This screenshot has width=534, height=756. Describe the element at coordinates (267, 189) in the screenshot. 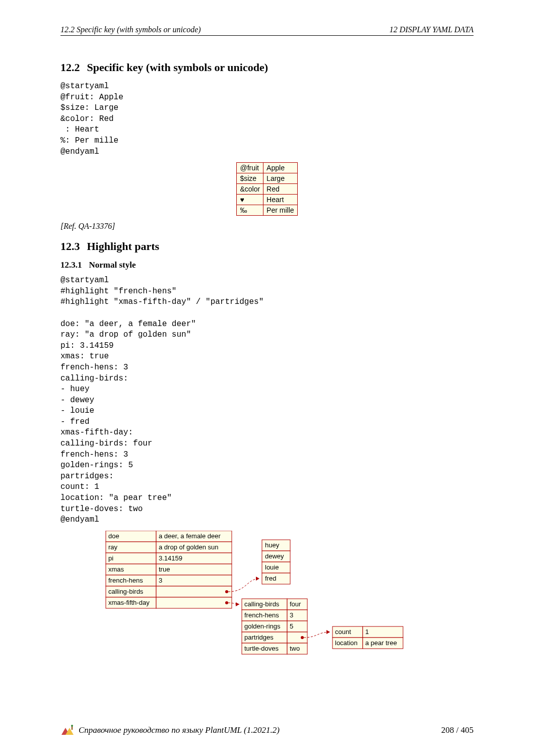

I see `yaml-table-12-2: @fruitApple $sizeLarge &colorRed ♥Heart …` at that location.